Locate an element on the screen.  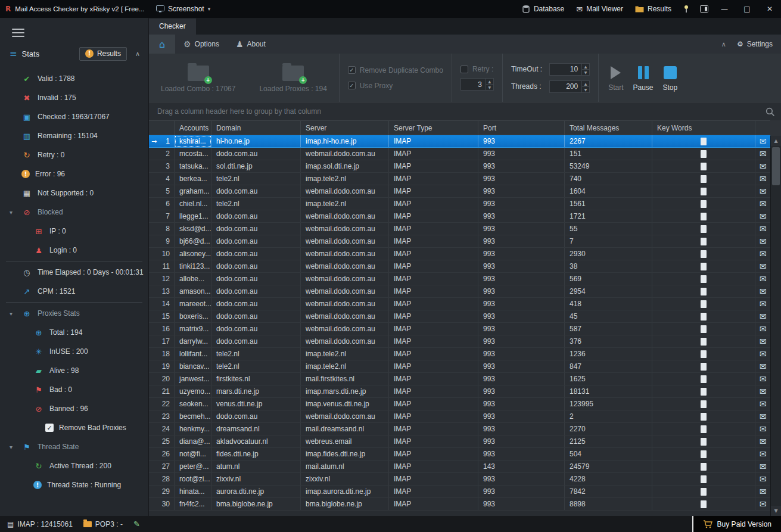
cell-server: imap.sol.dti.ne.jp is located at coordinates (345, 166).